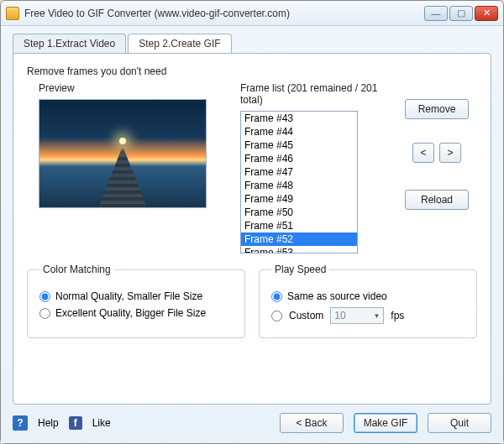 The height and width of the screenshot is (444, 504). I want to click on nav-buttons: < >, so click(437, 153).